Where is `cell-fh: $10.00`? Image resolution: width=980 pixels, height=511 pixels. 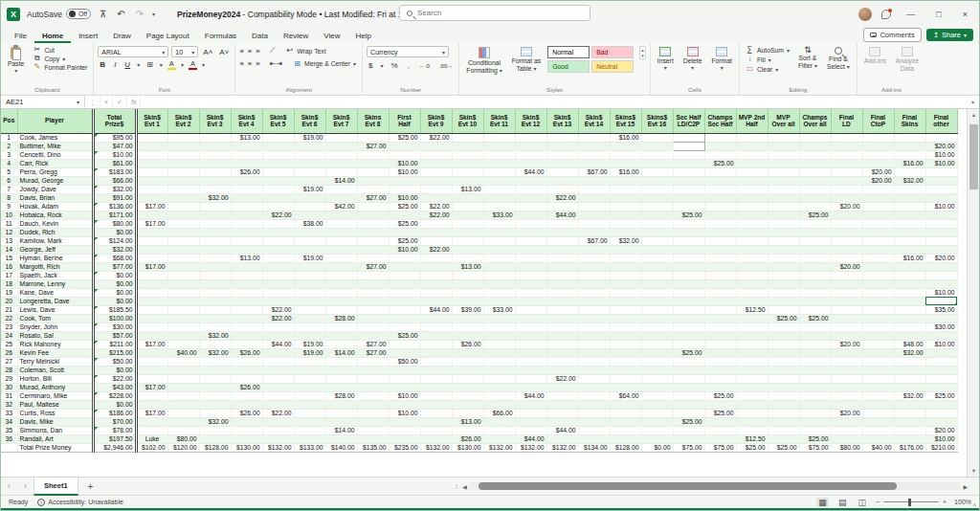
cell-fh: $10.00 is located at coordinates (404, 249).